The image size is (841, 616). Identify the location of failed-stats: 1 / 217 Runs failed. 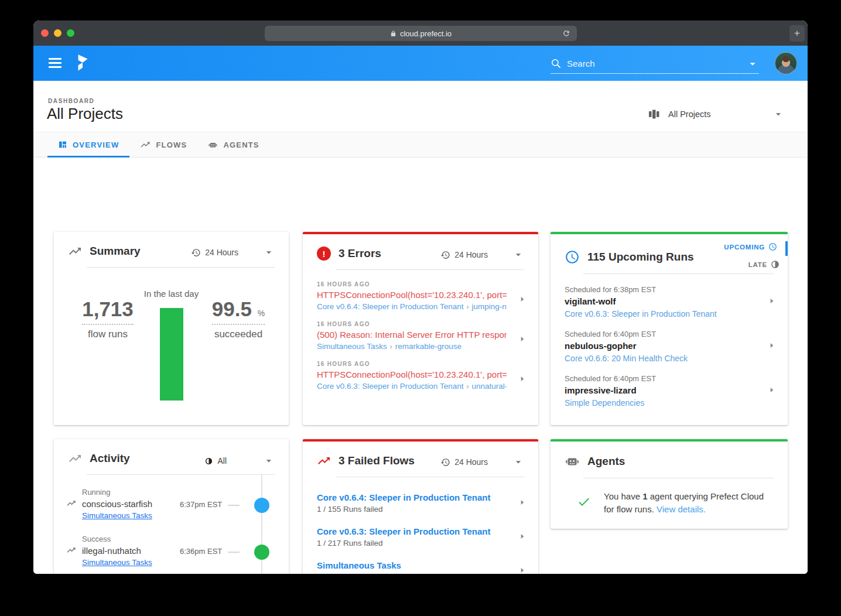
(413, 543).